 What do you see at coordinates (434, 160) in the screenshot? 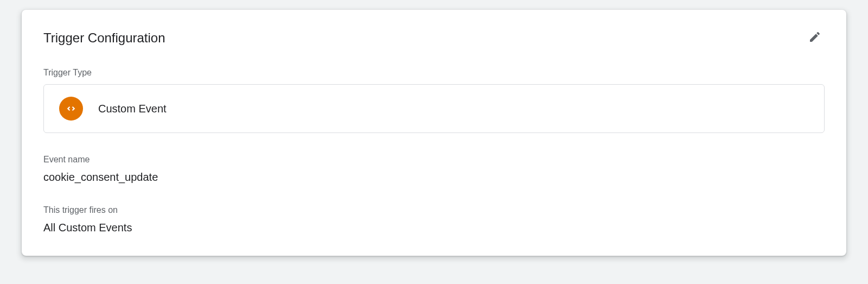
I see `event-name-label: Event name` at bounding box center [434, 160].